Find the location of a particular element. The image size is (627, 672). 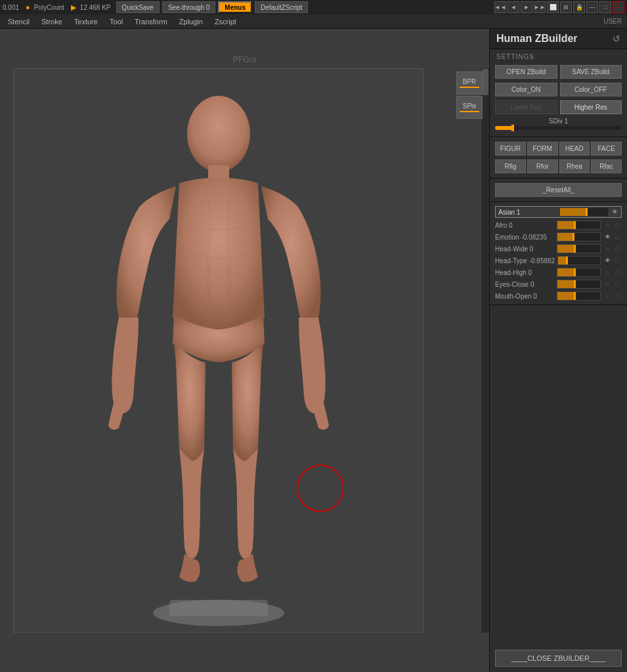

viewport-label: PFGra is located at coordinates (244, 60).